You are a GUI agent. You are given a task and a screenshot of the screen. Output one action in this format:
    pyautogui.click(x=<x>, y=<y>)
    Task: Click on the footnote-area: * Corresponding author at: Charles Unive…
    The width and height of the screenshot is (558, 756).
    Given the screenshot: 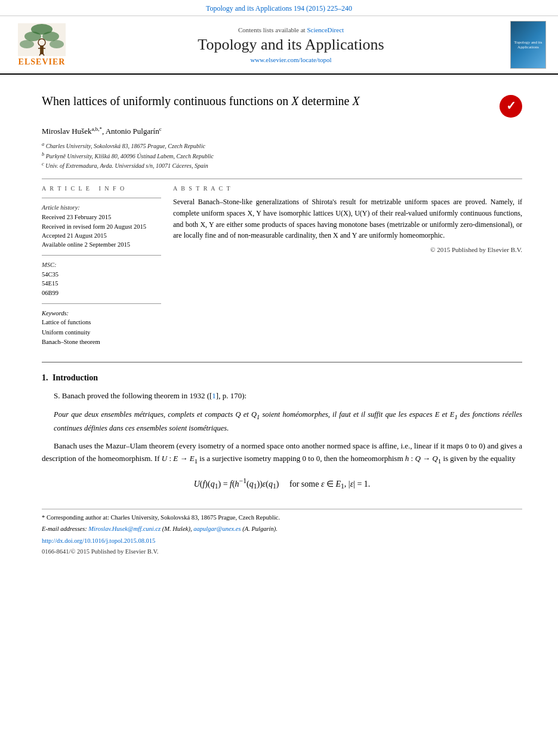 What is the action you would take?
    pyautogui.click(x=282, y=533)
    